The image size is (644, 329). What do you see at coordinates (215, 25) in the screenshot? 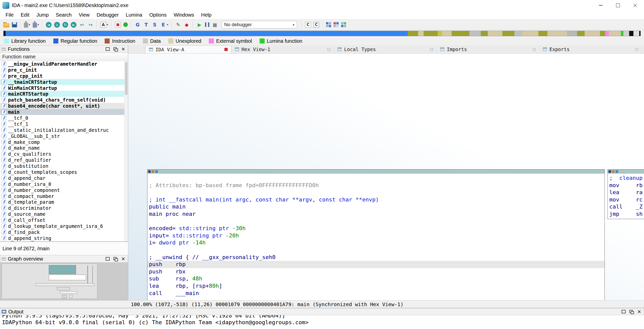
I see `debugger-stop-button: ■` at bounding box center [215, 25].